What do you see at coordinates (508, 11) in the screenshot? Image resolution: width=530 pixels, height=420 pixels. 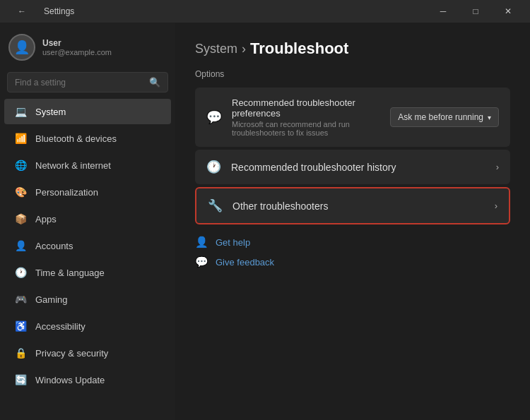 I see `close-button: ✕` at bounding box center [508, 11].